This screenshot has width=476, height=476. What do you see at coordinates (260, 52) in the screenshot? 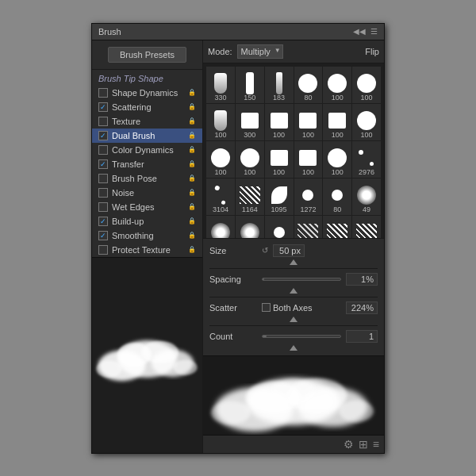
I see `mode-select-wrap: Multiply` at bounding box center [260, 52].